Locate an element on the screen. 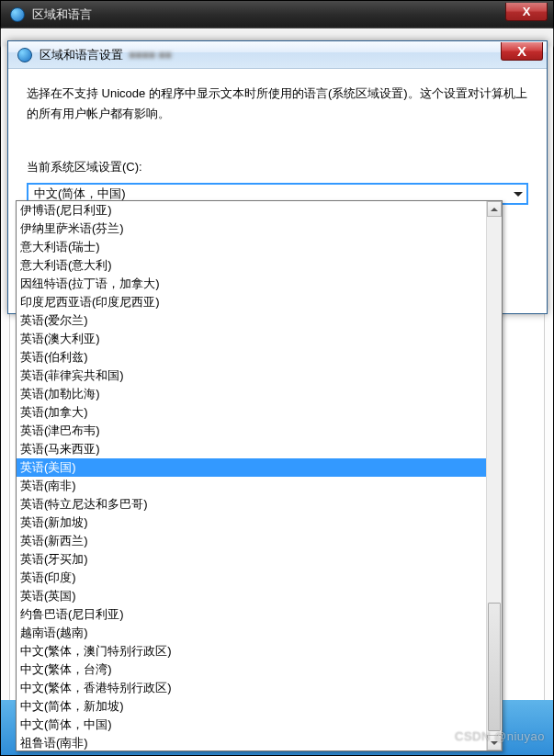 The height and width of the screenshot is (756, 554). dropdown-scrollbar is located at coordinates (494, 476).